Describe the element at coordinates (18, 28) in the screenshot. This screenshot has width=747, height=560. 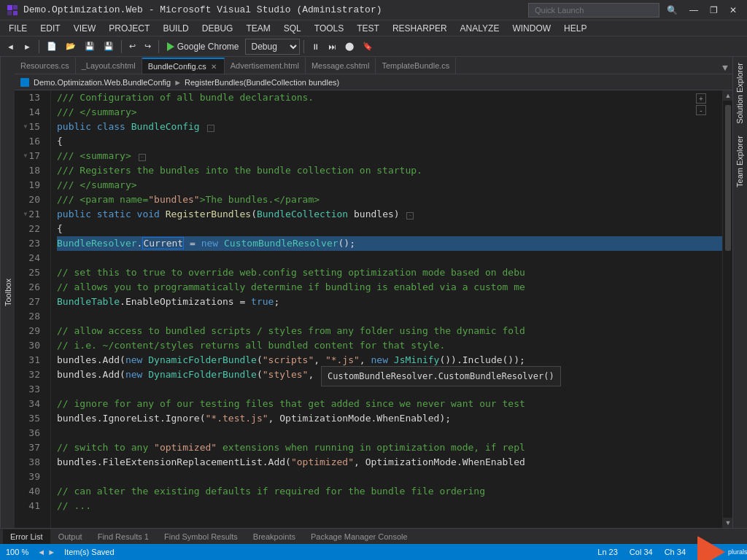
I see `menu-file: FILE` at that location.